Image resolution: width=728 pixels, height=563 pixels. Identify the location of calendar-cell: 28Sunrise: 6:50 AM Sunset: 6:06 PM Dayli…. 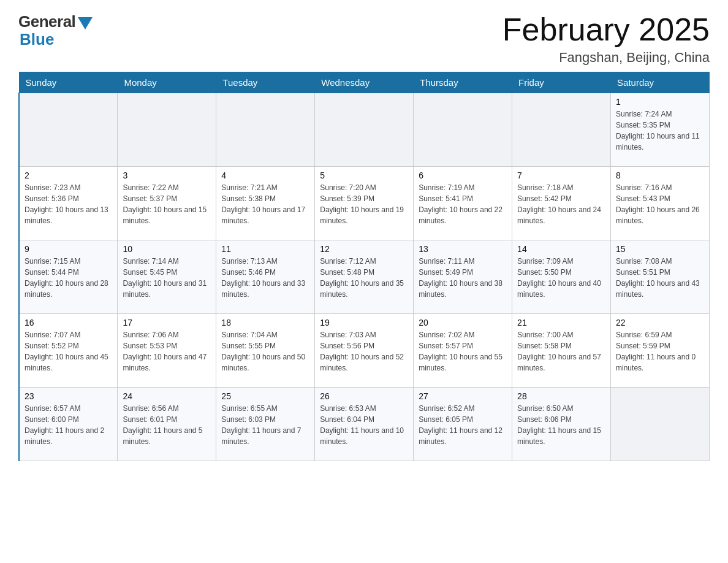
(561, 424).